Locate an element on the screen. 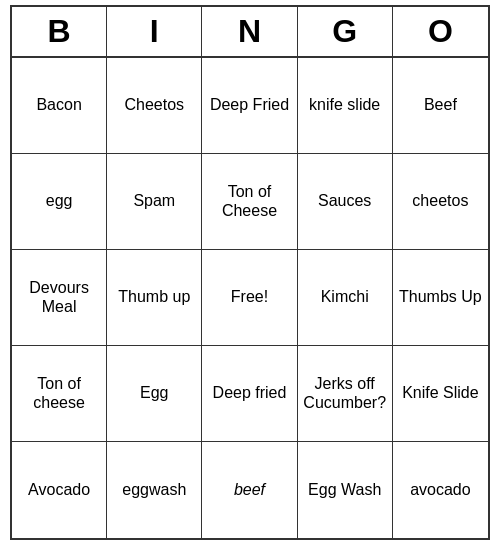  bingo-cell: Thumb up is located at coordinates (154, 298).